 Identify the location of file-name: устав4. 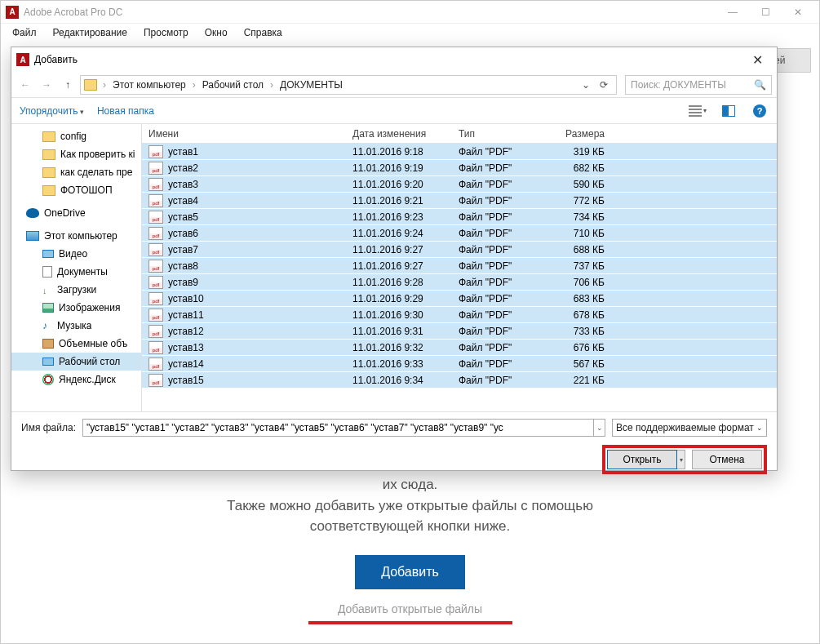
(183, 201).